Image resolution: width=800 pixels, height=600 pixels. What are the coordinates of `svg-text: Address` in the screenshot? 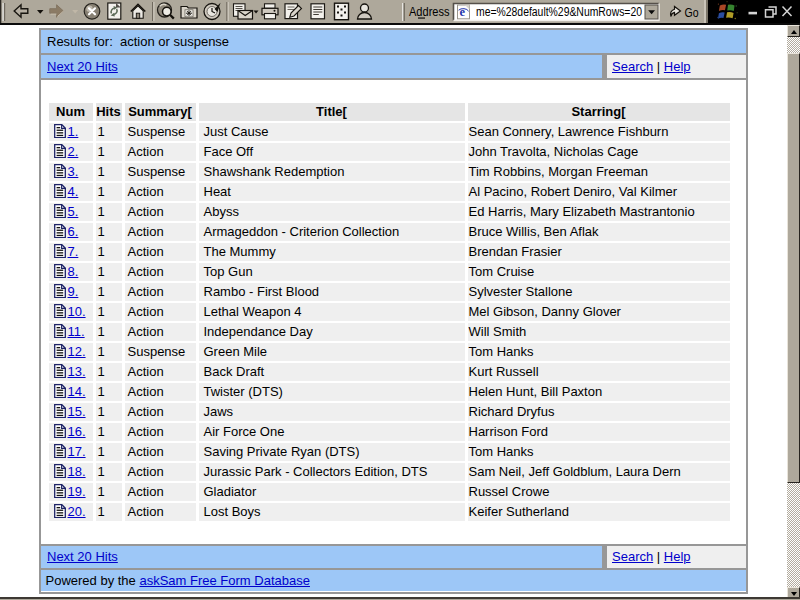 It's located at (430, 12).